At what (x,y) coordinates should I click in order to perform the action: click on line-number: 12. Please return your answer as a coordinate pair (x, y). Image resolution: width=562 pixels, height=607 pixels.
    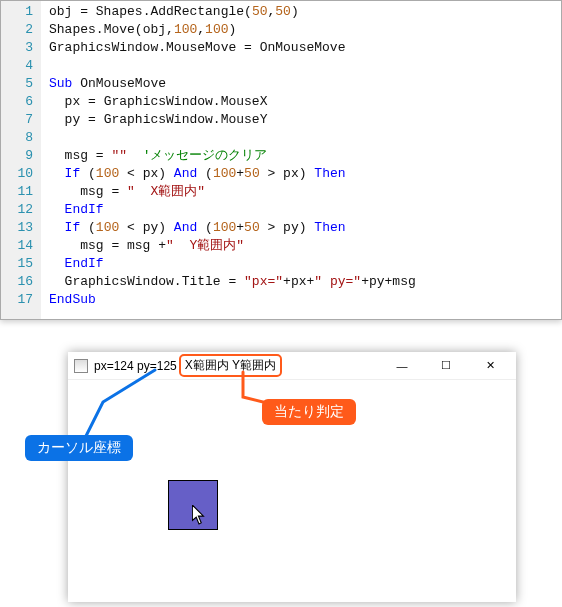
    Looking at the image, I should click on (19, 210).